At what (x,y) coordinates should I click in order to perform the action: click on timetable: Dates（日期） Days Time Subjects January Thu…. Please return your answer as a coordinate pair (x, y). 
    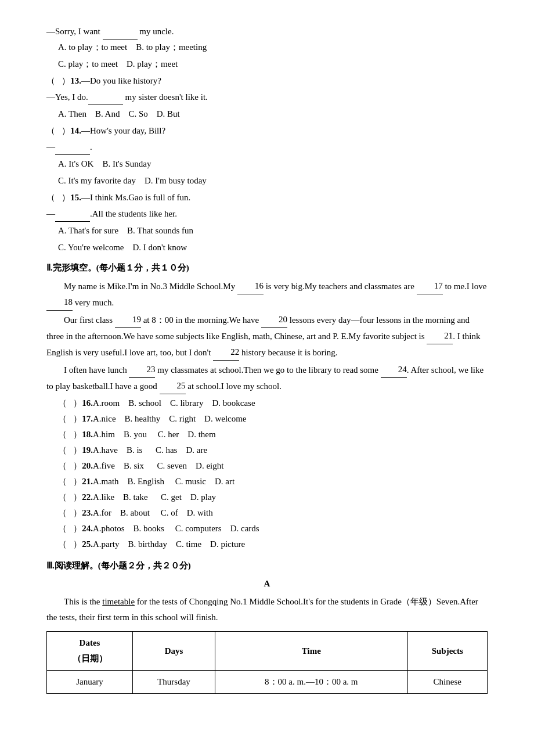
    Looking at the image, I should click on (267, 663).